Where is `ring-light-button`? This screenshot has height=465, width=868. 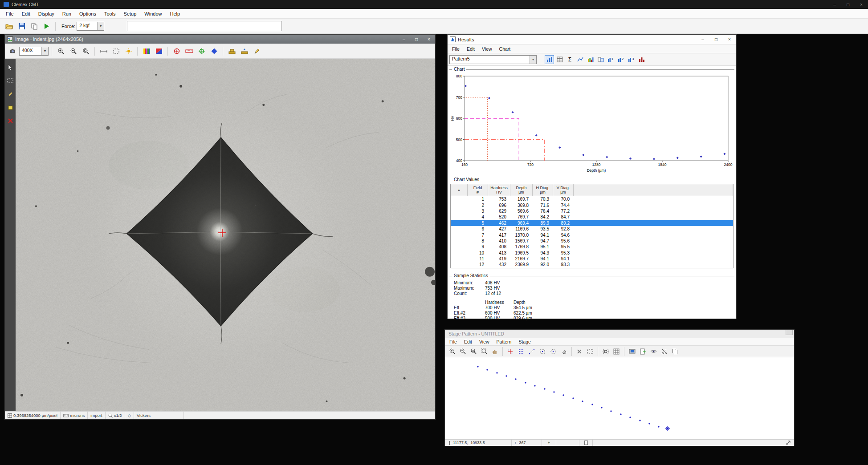
ring-light-button is located at coordinates (606, 352).